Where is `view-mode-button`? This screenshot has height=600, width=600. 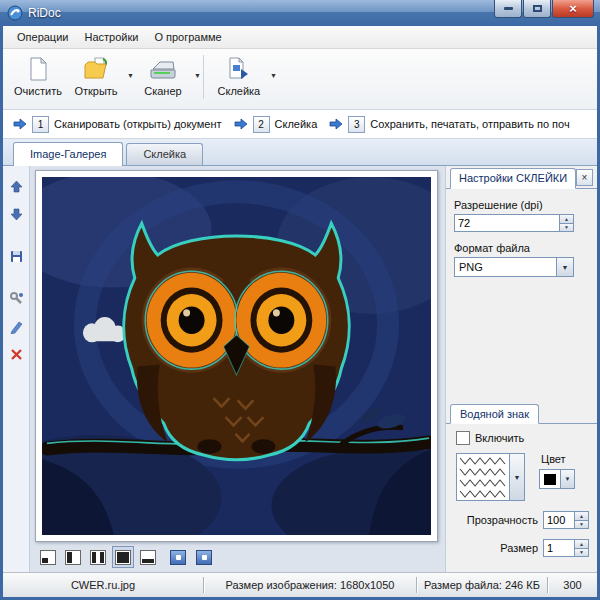 view-mode-button is located at coordinates (178, 557).